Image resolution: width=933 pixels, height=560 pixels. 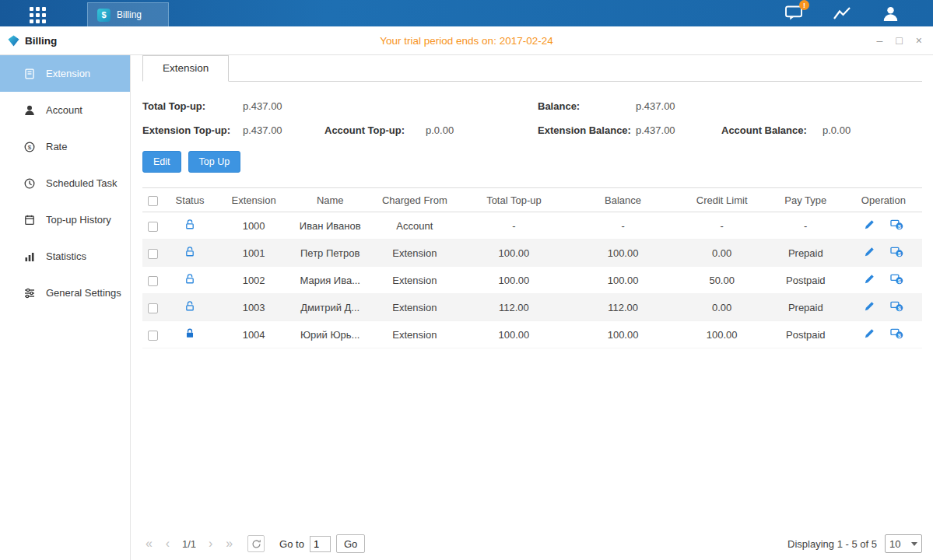 What do you see at coordinates (532, 280) in the screenshot?
I see `table-row: 1002 Мария Ива... Extension 100.00 100.0…` at bounding box center [532, 280].